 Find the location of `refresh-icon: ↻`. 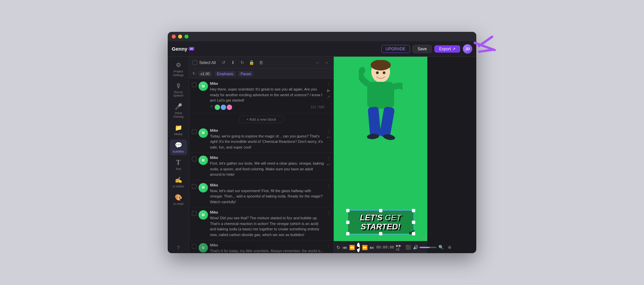

refresh-icon: ↻ is located at coordinates (242, 63).